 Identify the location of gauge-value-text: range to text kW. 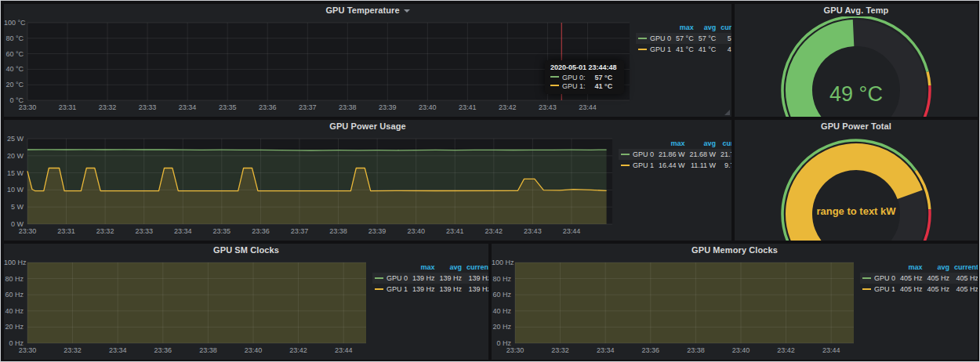
(856, 212).